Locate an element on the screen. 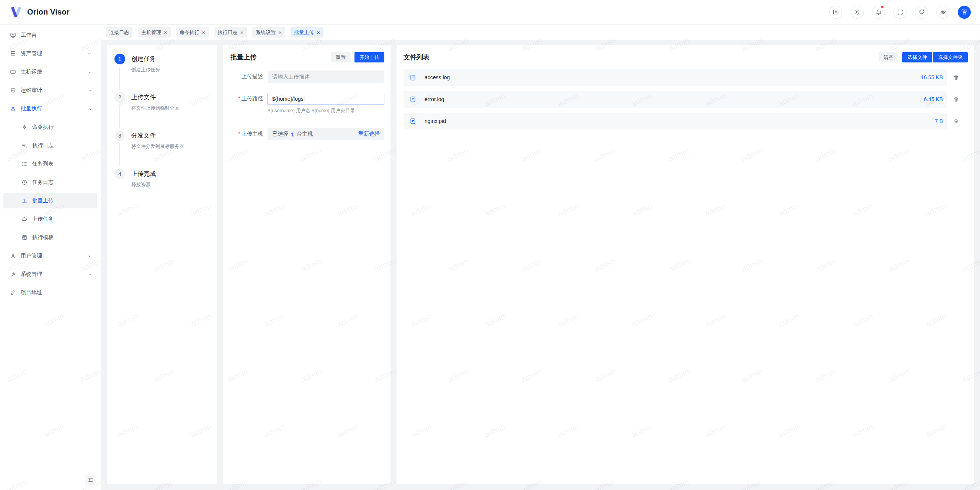 The width and height of the screenshot is (980, 490). upload-steps-panel: 1 创建任务 创建上传任务 2 上传文件 将文件上传到临时分区 3 分发文件 将… is located at coordinates (162, 264).